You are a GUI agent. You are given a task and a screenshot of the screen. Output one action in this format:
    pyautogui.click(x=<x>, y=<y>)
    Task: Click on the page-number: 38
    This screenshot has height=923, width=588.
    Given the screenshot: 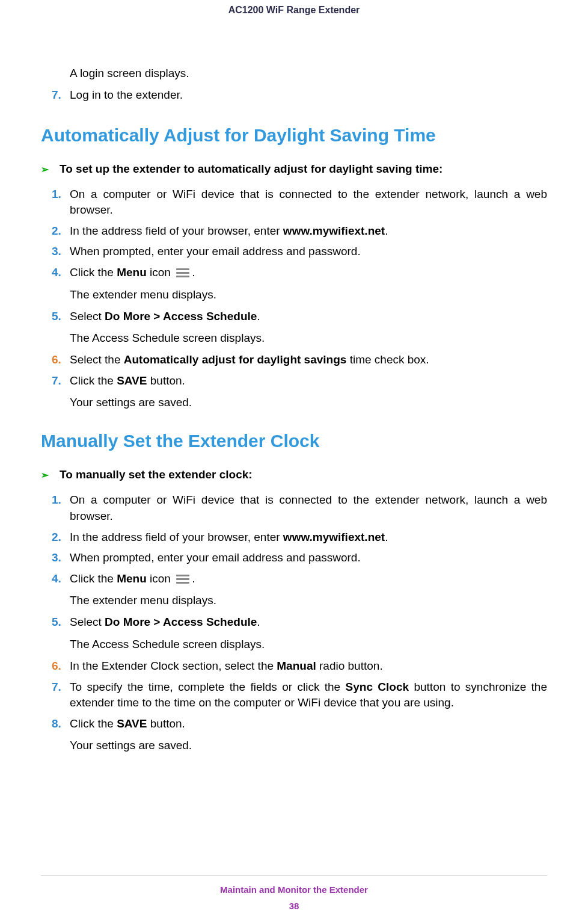 What is the action you would take?
    pyautogui.click(x=294, y=906)
    